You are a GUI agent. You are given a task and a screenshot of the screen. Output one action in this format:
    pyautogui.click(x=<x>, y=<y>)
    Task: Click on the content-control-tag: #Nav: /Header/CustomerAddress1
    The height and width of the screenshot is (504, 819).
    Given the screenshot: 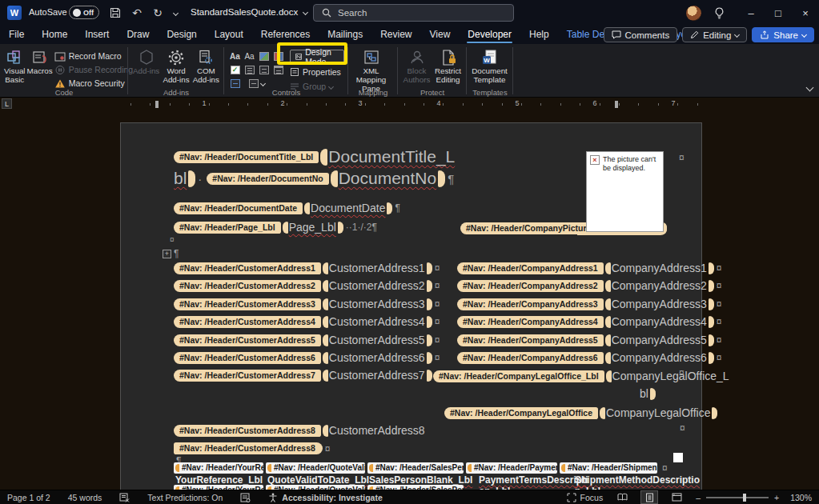 What is the action you would take?
    pyautogui.click(x=247, y=269)
    